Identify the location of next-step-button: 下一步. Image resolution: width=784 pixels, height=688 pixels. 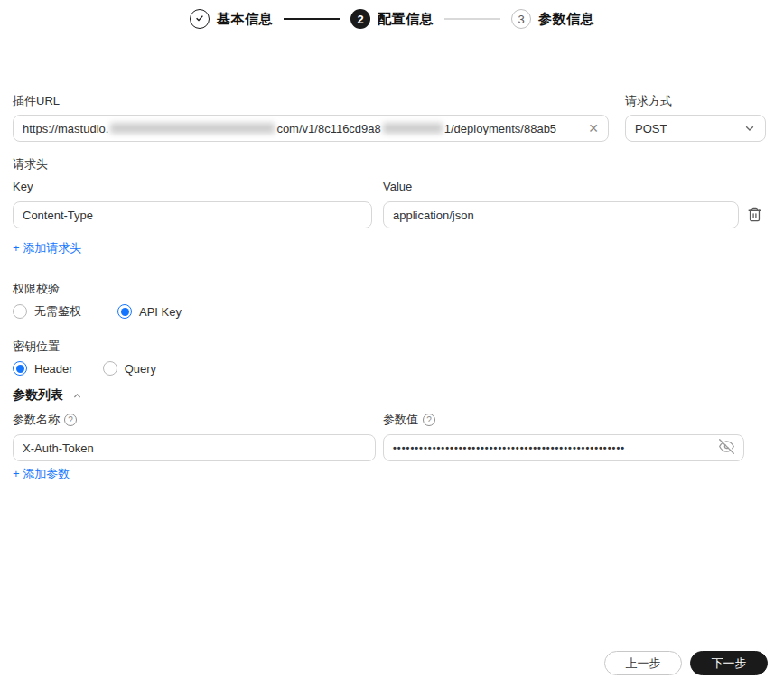
(729, 663).